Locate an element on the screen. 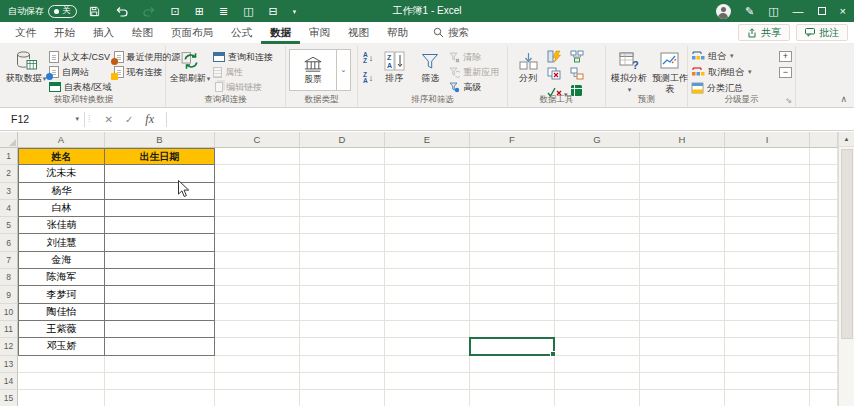 This screenshot has width=854, height=406. cell-H6 is located at coordinates (682, 242).